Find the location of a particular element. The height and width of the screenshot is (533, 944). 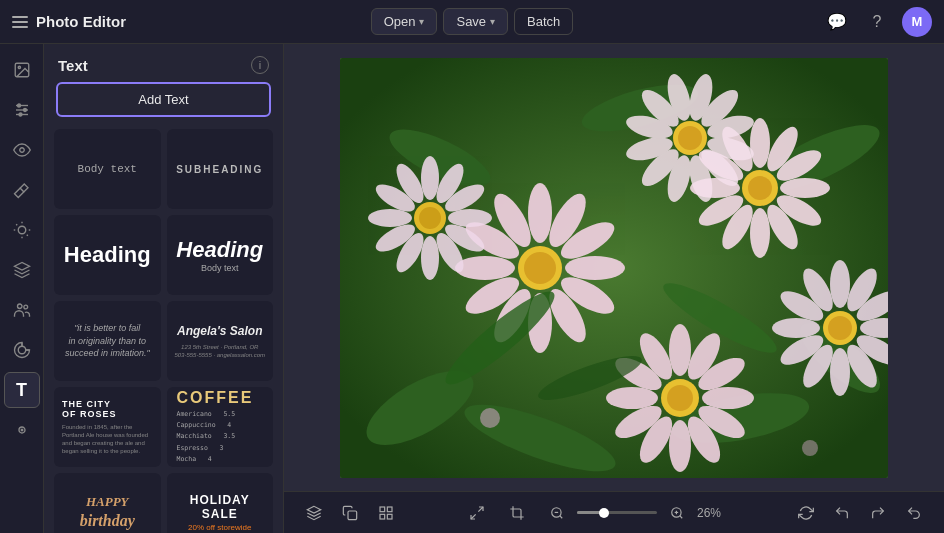

topbar-right: 💬 ? M is located at coordinates (752, 22).